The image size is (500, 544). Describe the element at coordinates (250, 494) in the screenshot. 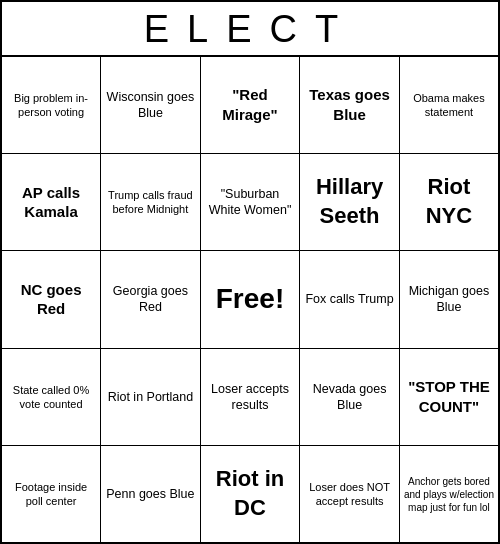

I see `bingo-cell-r4c2: Riot in DC` at that location.